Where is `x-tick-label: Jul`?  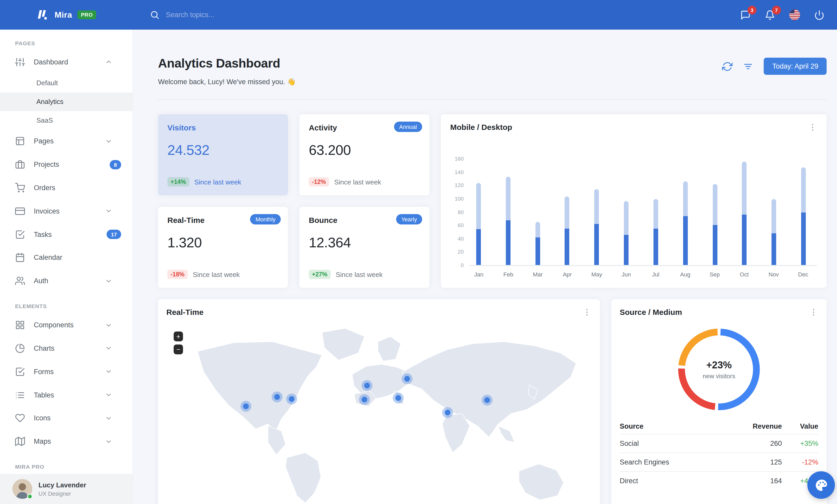
x-tick-label: Jul is located at coordinates (656, 274).